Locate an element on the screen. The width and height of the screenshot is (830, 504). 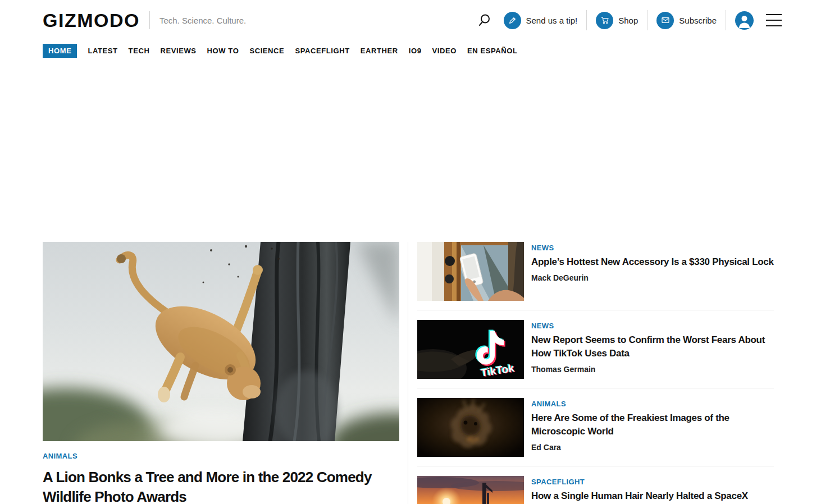
article-headline: How a Single Human Hair Nearly Halted a … is located at coordinates (653, 497).